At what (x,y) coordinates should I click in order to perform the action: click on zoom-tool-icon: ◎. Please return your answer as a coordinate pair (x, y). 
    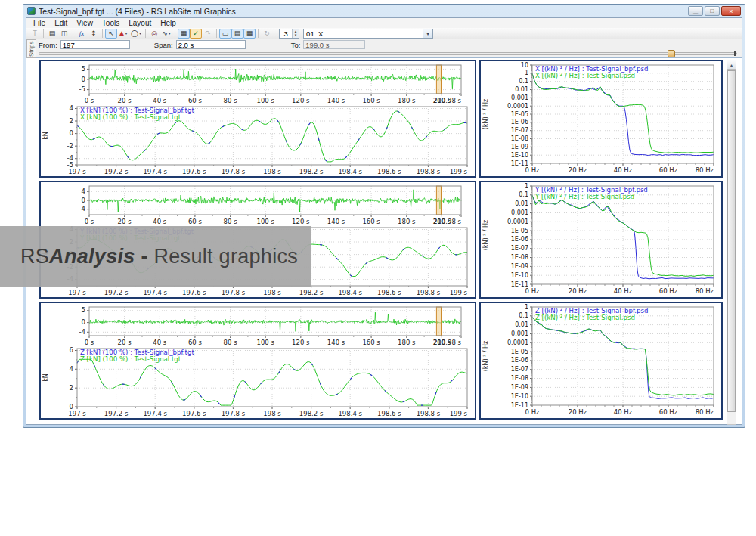
    Looking at the image, I should click on (154, 33).